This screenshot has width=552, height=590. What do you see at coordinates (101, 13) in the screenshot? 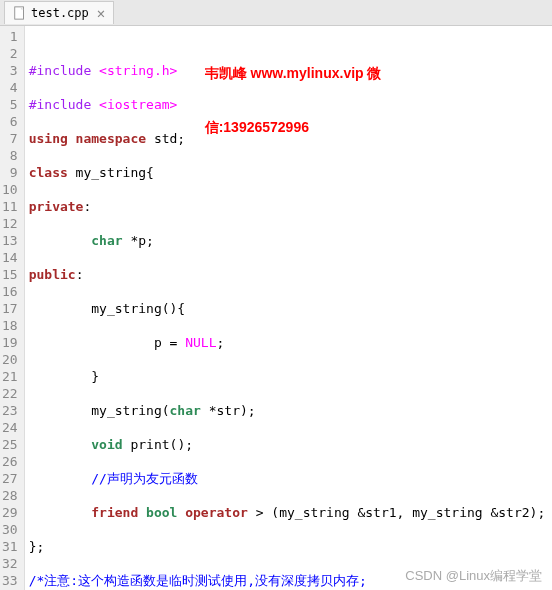
I see `close-icon: ✕` at bounding box center [101, 13].